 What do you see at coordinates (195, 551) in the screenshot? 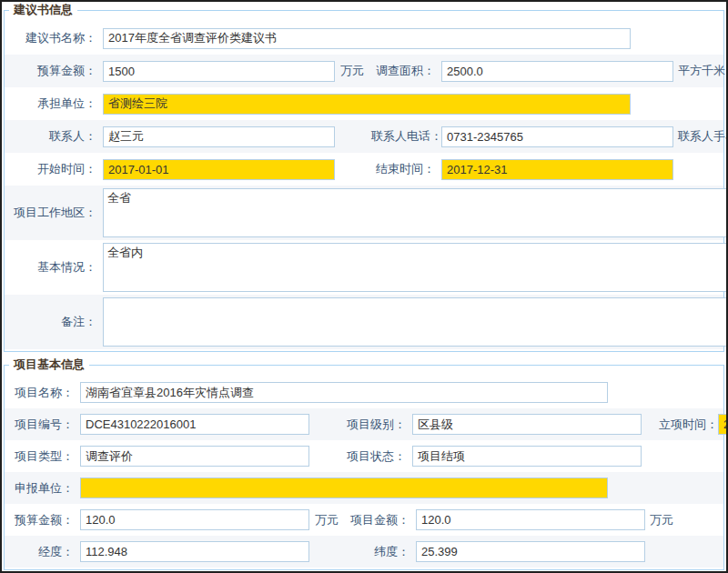
I see `longitude-input` at bounding box center [195, 551].